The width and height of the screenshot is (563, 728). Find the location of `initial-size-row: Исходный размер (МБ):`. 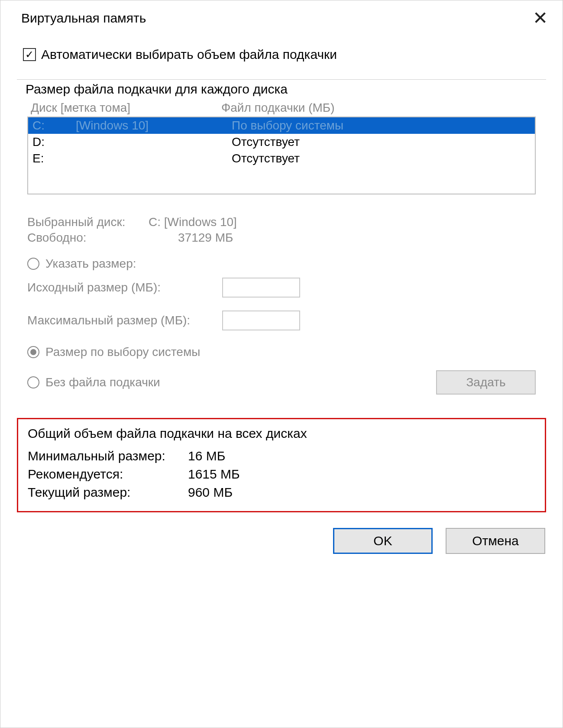

initial-size-row: Исходный размер (МБ): is located at coordinates (282, 288).